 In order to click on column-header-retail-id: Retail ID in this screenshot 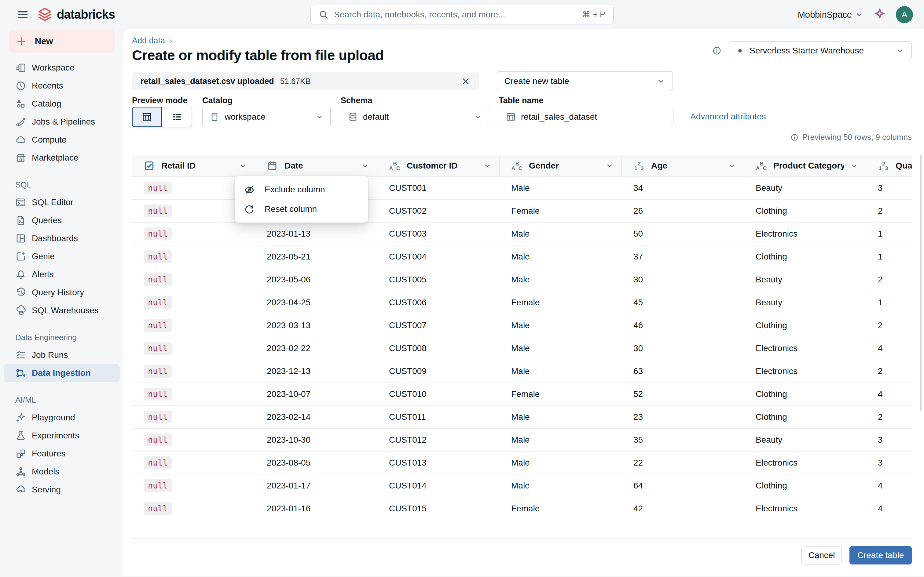, I will do `click(194, 166)`.